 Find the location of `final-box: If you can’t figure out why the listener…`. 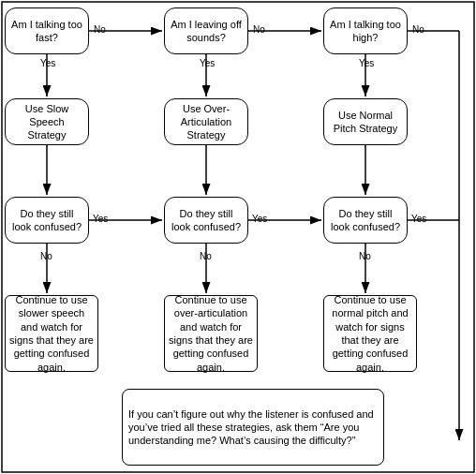

final-box: If you can’t figure out why the listener… is located at coordinates (253, 427).